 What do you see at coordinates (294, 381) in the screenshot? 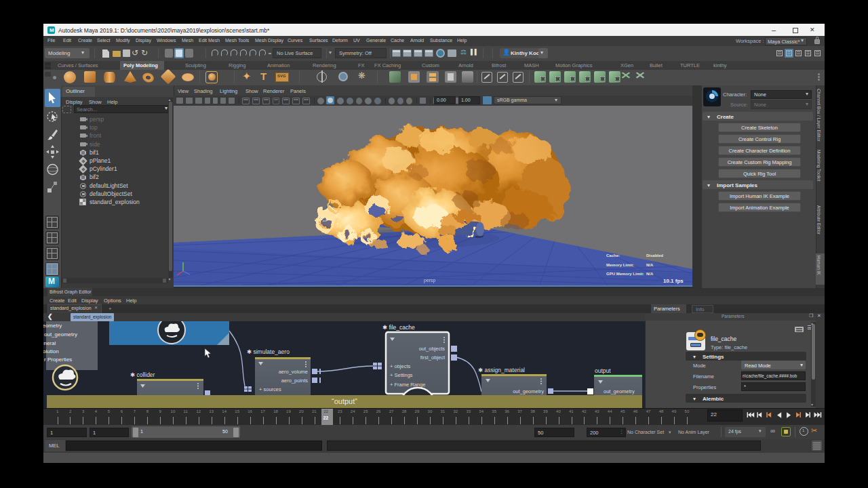
I see `svg-text: aero_points` at bounding box center [294, 381].